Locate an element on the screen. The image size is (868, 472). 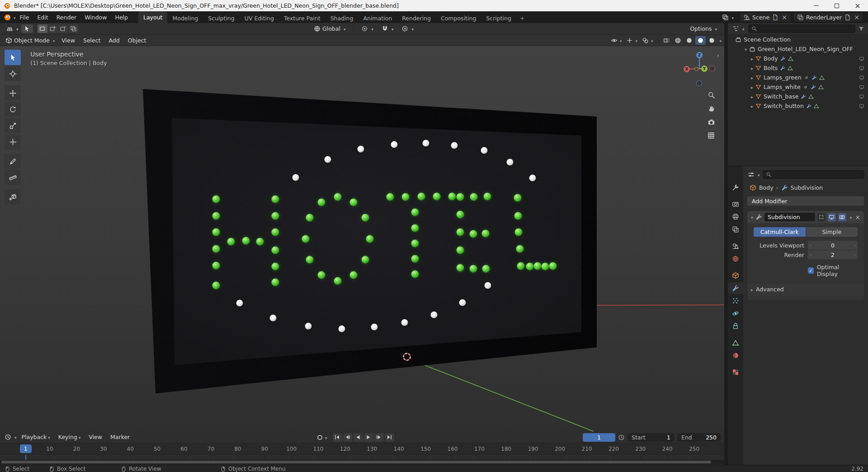
add-workspace-button: + is located at coordinates (522, 18).